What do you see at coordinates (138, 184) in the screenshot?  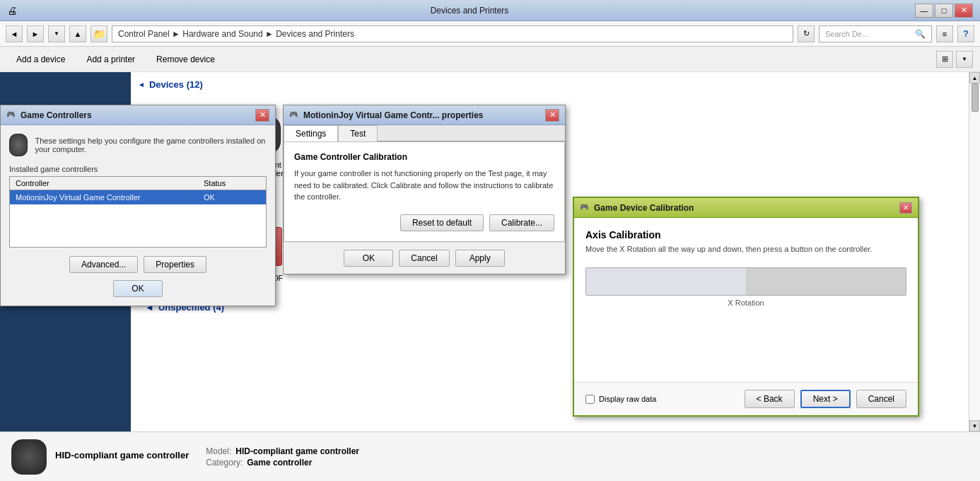 I see `gc-table-header: Controller Status` at bounding box center [138, 184].